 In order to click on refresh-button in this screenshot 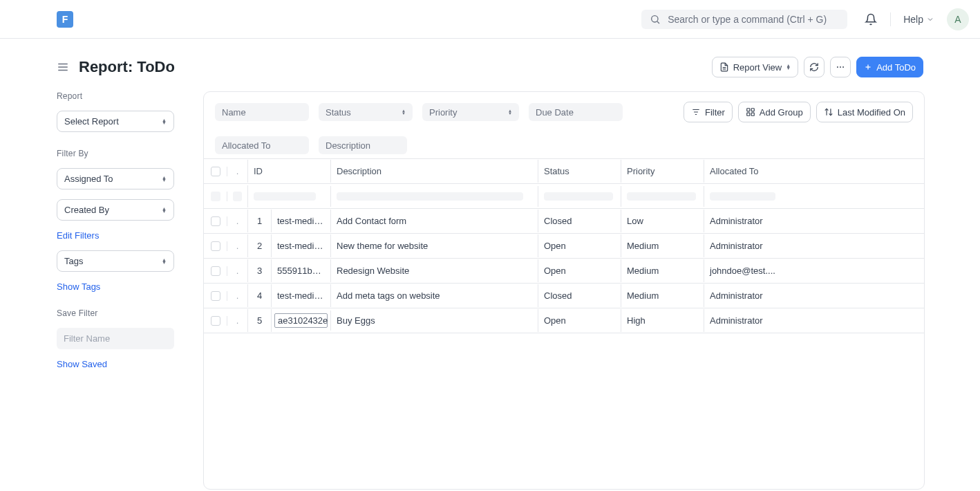, I will do `click(814, 67)`.